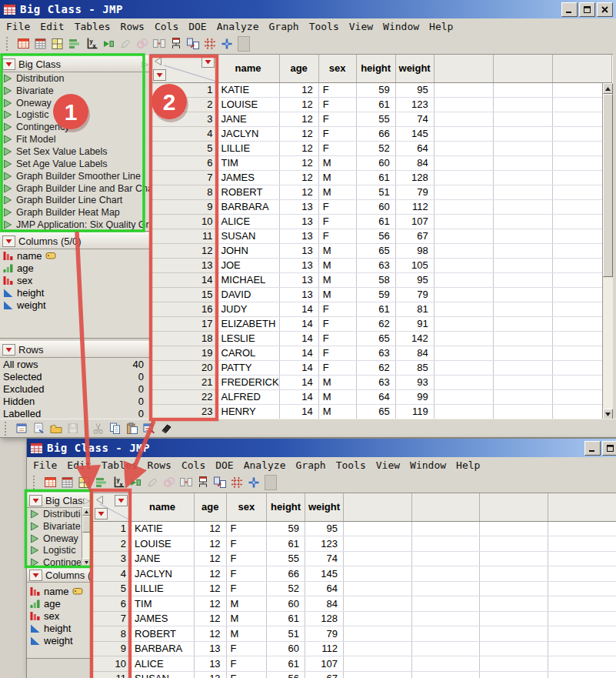 Image resolution: width=616 pixels, height=678 pixels. I want to click on script-item: Graph Builder Smoother Line, so click(75, 176).